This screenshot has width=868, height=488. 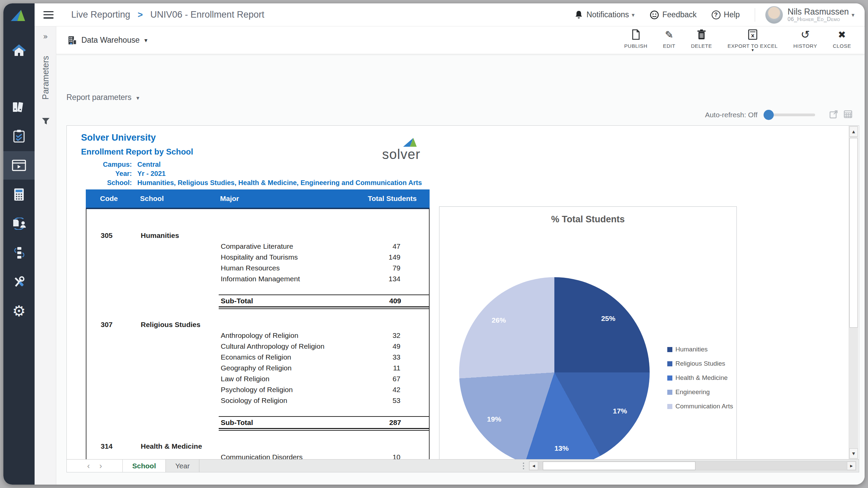 What do you see at coordinates (588, 220) in the screenshot?
I see `chart-title: % Total Students` at bounding box center [588, 220].